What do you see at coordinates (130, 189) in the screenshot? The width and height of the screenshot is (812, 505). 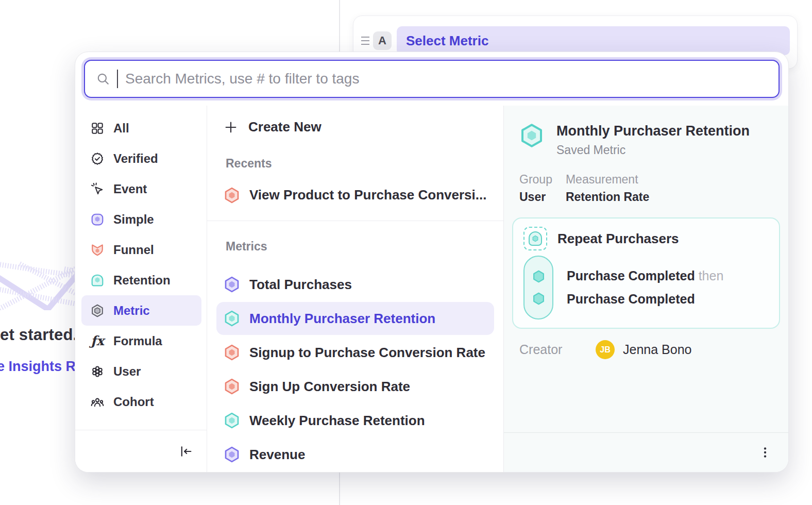 I see `sidebar-item-label: Event` at bounding box center [130, 189].